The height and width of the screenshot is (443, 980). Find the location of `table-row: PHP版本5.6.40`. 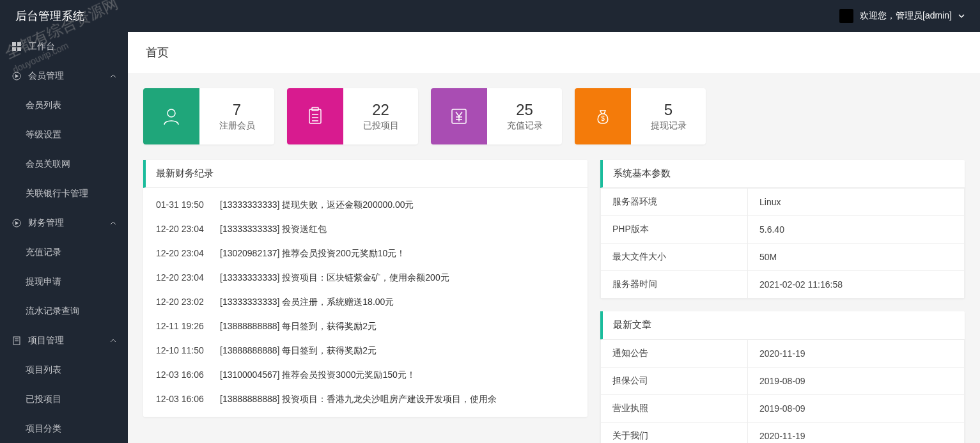

table-row: PHP版本5.6.40 is located at coordinates (782, 230).